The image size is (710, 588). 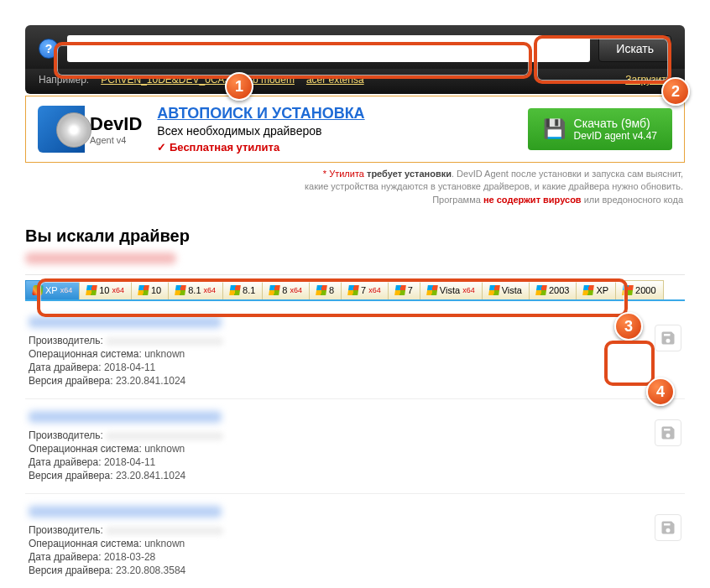 What do you see at coordinates (116, 140) in the screenshot?
I see `agent-version: Agent v4` at bounding box center [116, 140].